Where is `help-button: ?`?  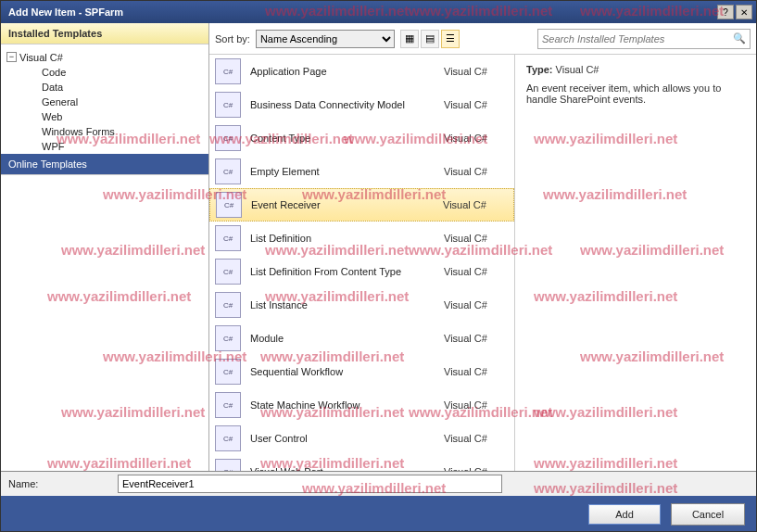
help-button: ? is located at coordinates (725, 12).